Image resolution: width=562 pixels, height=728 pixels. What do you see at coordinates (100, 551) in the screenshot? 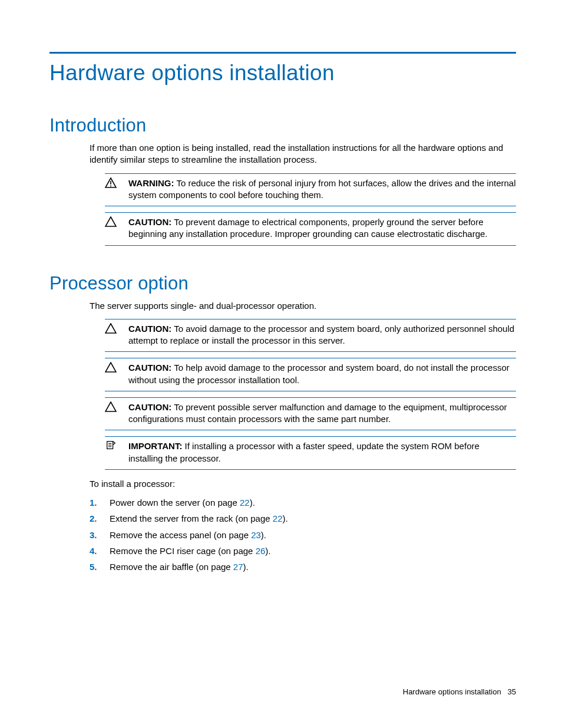
I see `step-number: 4.` at bounding box center [100, 551].